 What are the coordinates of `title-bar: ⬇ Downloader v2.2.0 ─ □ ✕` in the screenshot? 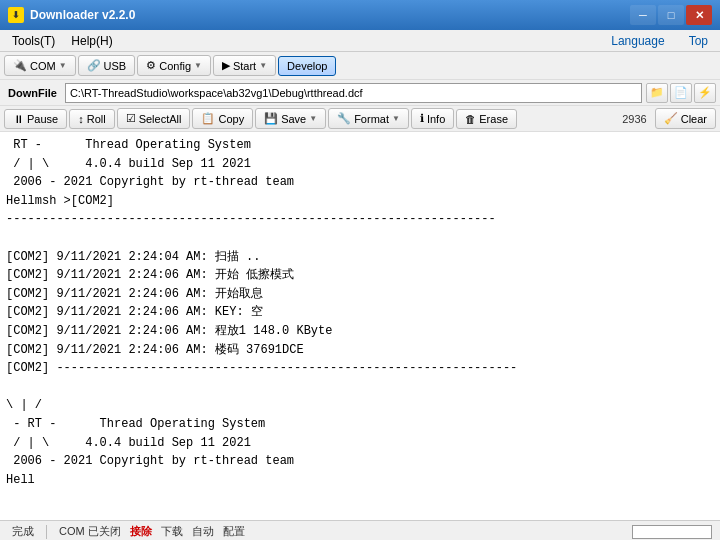 It's located at (360, 15).